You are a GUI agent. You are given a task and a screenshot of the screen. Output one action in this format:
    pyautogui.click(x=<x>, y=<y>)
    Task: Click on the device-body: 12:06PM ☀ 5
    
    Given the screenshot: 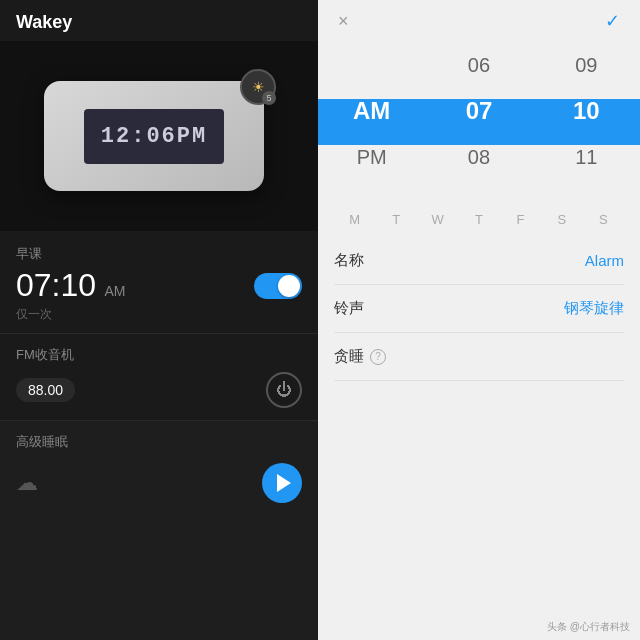 What is the action you would take?
    pyautogui.click(x=154, y=136)
    